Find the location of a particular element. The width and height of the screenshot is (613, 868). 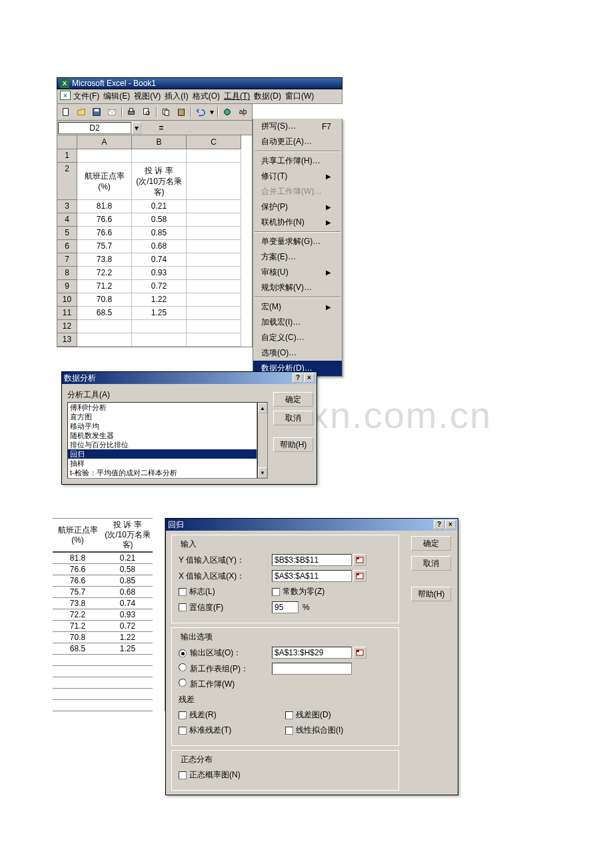

table-cell: 0.93 is located at coordinates (128, 615).